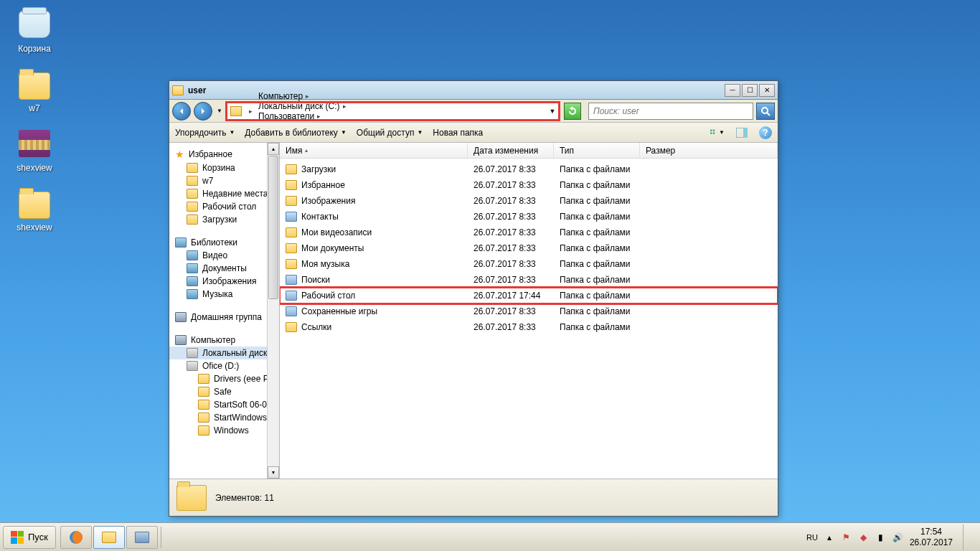 The height and width of the screenshot is (551, 980). I want to click on column-name: Имя, so click(374, 151).